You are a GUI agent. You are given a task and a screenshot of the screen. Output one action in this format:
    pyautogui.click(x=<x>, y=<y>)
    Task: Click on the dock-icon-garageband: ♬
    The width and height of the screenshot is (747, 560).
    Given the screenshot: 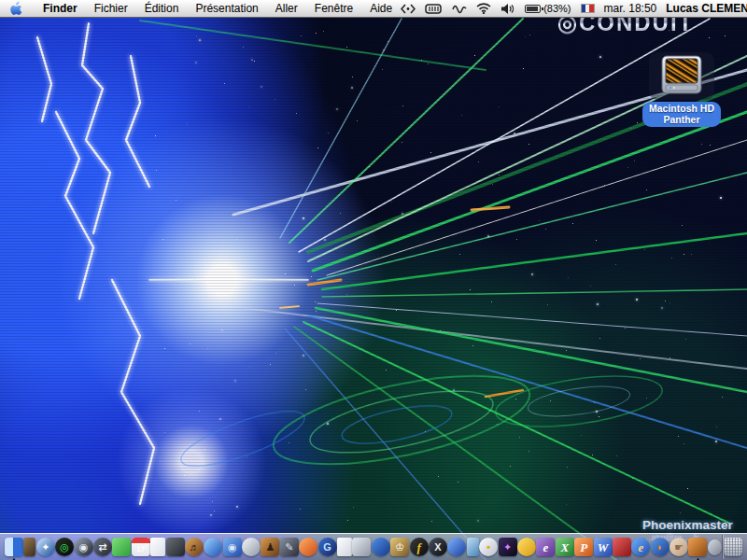 What is the action you would take?
    pyautogui.click(x=194, y=547)
    